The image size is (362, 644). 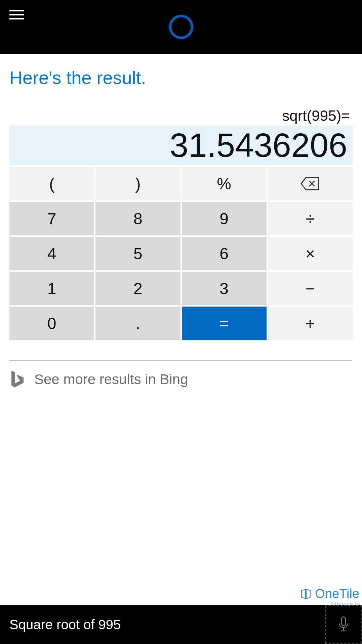 What do you see at coordinates (138, 254) in the screenshot?
I see `key-5: 5` at bounding box center [138, 254].